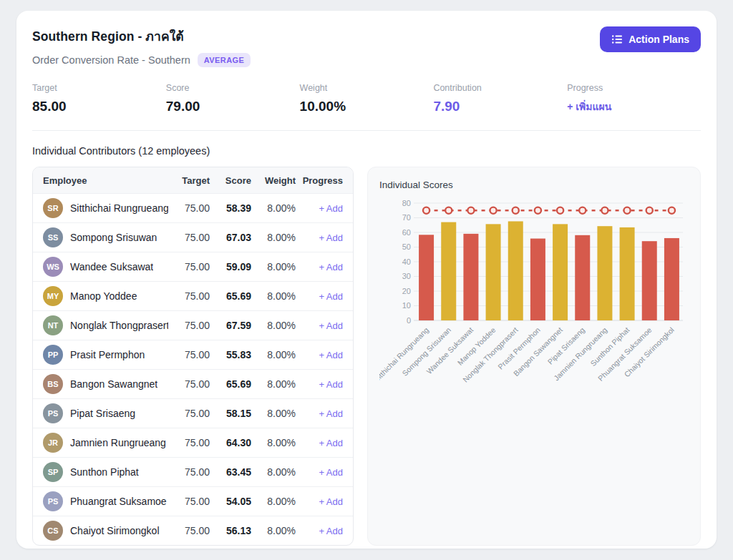  What do you see at coordinates (119, 208) in the screenshot?
I see `employee-name: Sitthichai Rungrueang` at bounding box center [119, 208].